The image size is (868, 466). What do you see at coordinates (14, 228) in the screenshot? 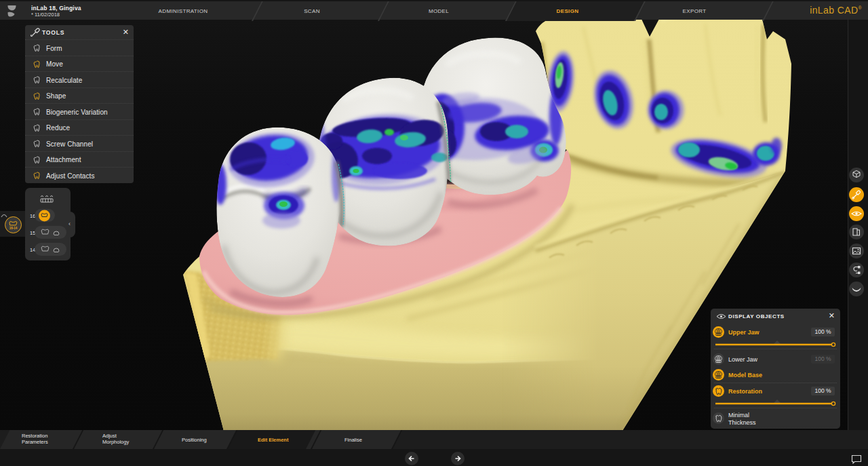
I see `svg-text: 16-14` at bounding box center [14, 228].